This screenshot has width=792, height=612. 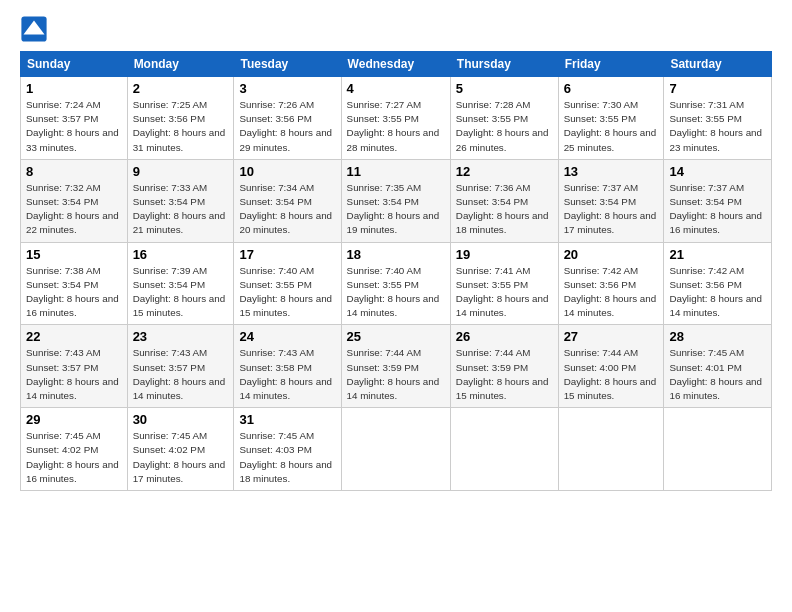 What do you see at coordinates (181, 336) in the screenshot?
I see `day-number: 23` at bounding box center [181, 336].